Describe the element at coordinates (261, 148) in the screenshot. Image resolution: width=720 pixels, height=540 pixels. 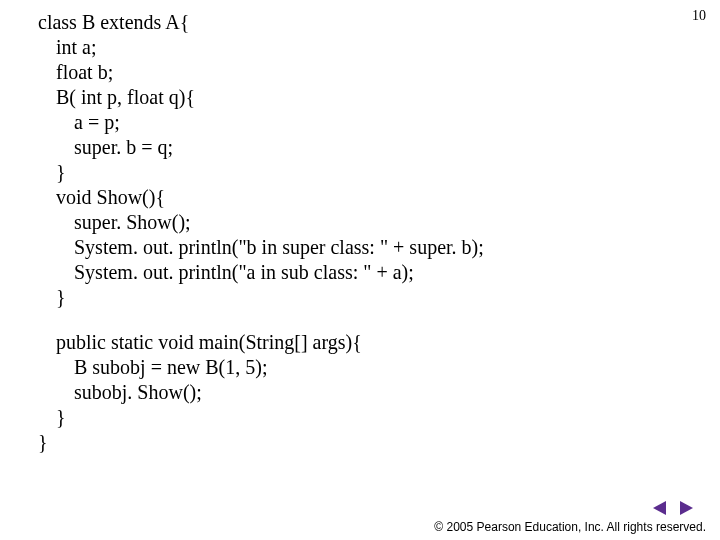
I see `code-line: super. b = q;` at that location.